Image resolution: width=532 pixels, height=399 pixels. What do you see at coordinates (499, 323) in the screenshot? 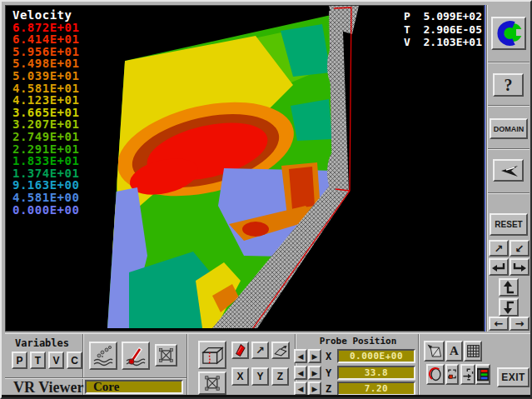
I see `pan-left-button: ←` at bounding box center [499, 323].